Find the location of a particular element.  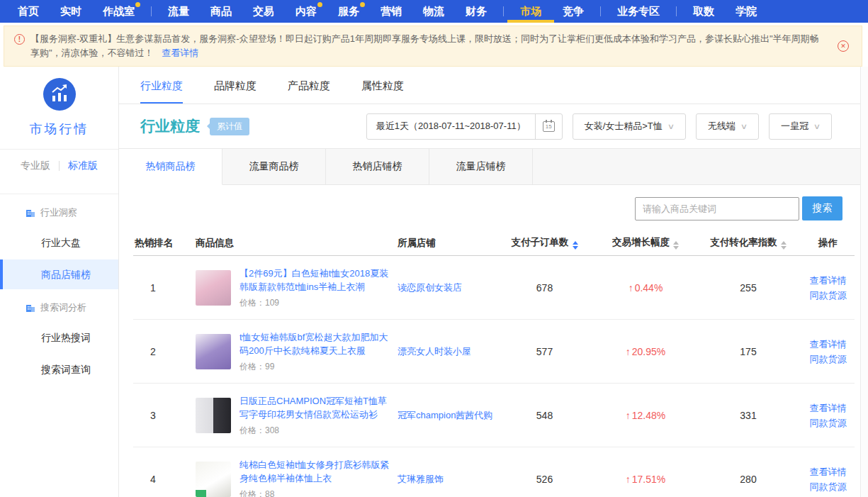

search-button: 搜索 is located at coordinates (822, 208).